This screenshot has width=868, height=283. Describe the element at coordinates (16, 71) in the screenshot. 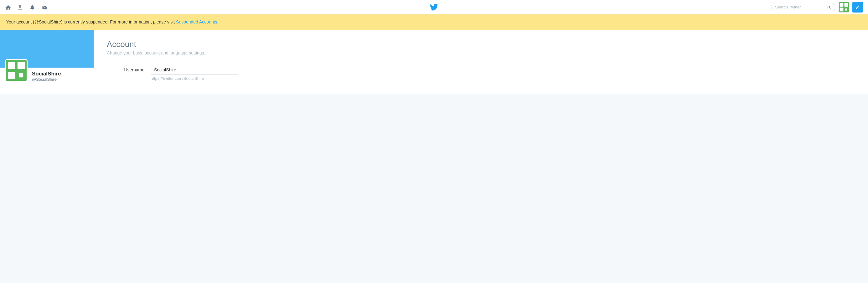

I see `profile-avatar` at that location.